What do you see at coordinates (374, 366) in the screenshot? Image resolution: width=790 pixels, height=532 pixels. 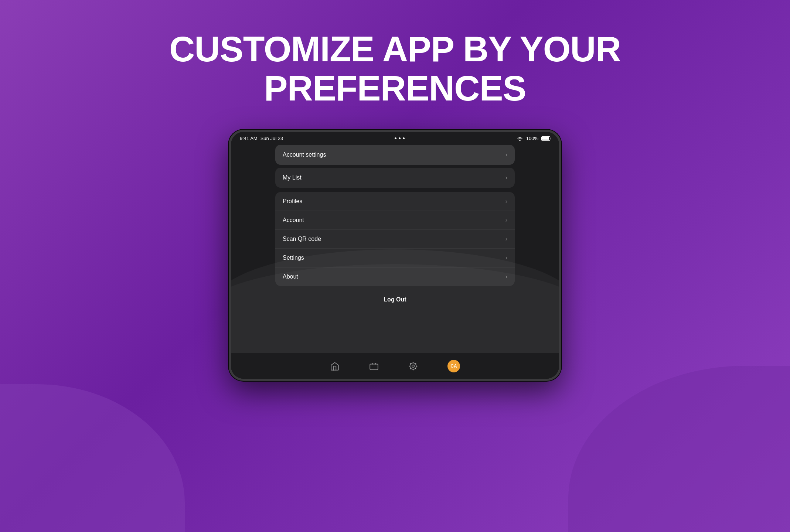 I see `tv-icon` at bounding box center [374, 366].